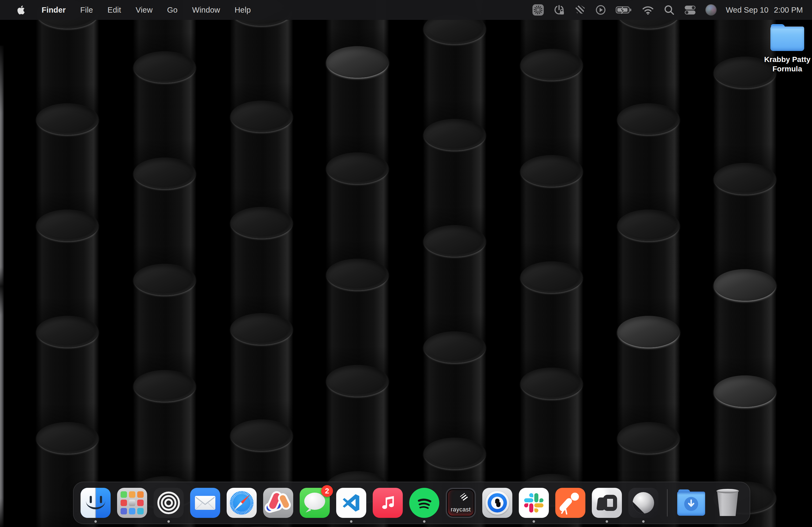 The image size is (812, 527). Describe the element at coordinates (787, 37) in the screenshot. I see `folder-icon` at that location.